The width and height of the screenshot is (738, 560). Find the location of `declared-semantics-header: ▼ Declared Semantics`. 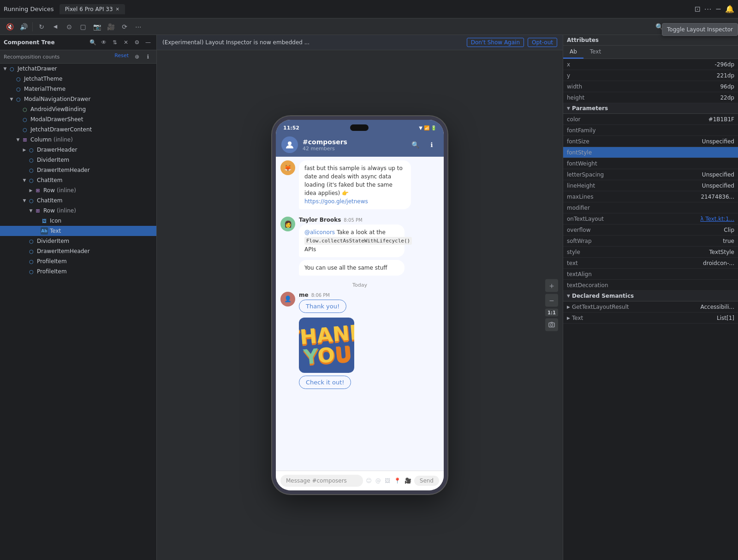

declared-semantics-header: ▼ Declared Semantics is located at coordinates (650, 296).